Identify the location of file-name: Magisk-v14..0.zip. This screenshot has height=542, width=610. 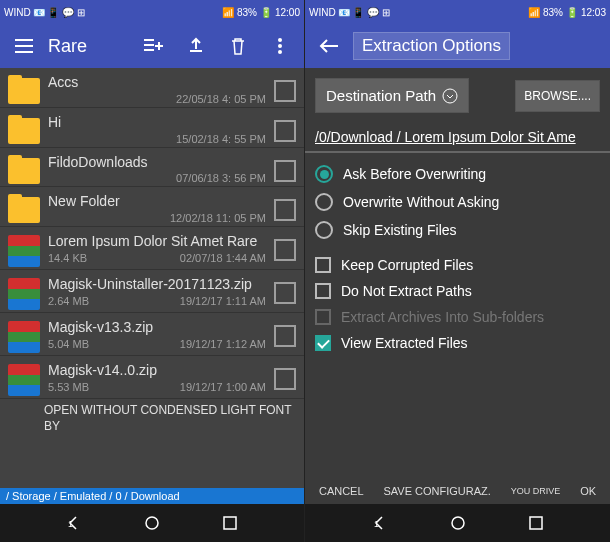
(157, 370).